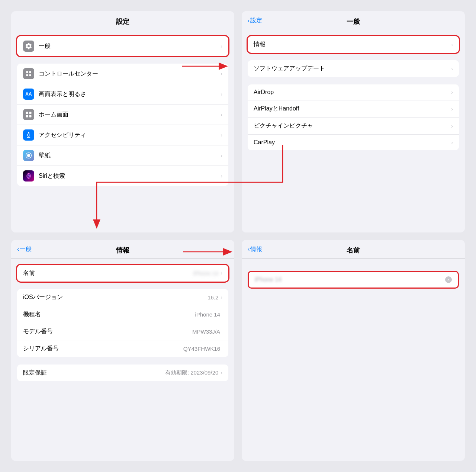 This screenshot has width=476, height=472. I want to click on wallpaper-item: 壁紙 ›, so click(123, 155).